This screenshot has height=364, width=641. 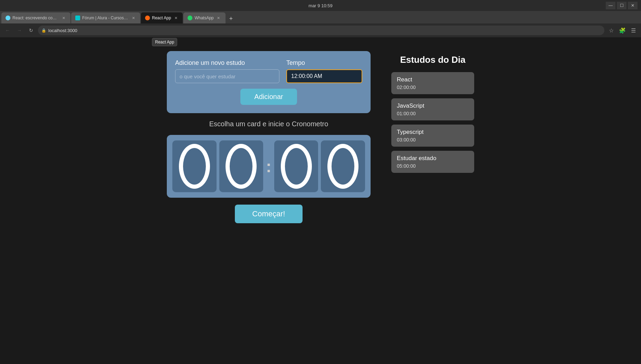 What do you see at coordinates (343, 166) in the screenshot?
I see `timer-digit-m2` at bounding box center [343, 166].